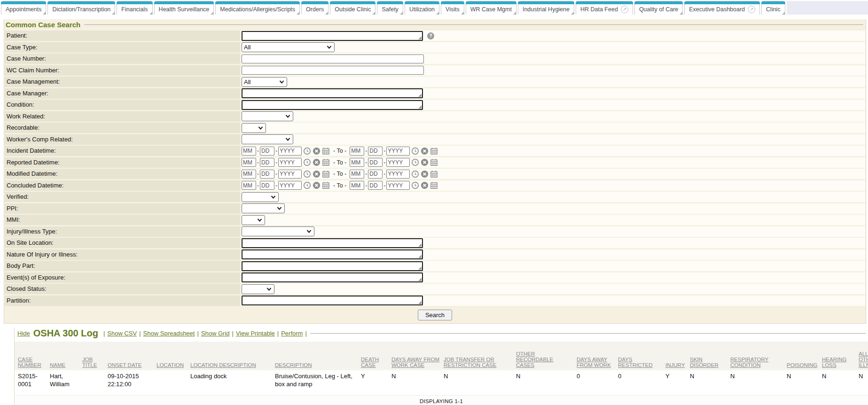 This screenshot has width=868, height=405. What do you see at coordinates (173, 356) in the screenshot?
I see `column-header-location: LOCATION` at bounding box center [173, 356].